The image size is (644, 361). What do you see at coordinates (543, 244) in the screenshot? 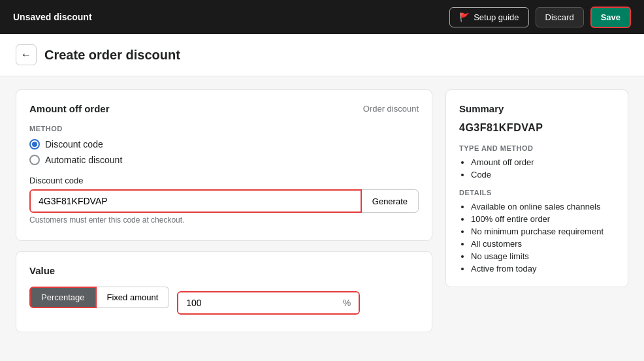
I see `detail-item-4: All customers` at bounding box center [543, 244].